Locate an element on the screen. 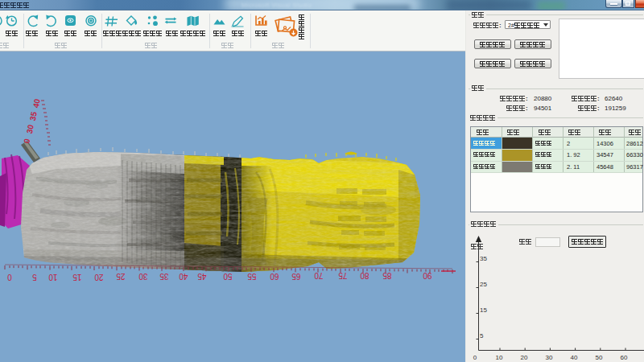  svg-text: 70 is located at coordinates (319, 275).